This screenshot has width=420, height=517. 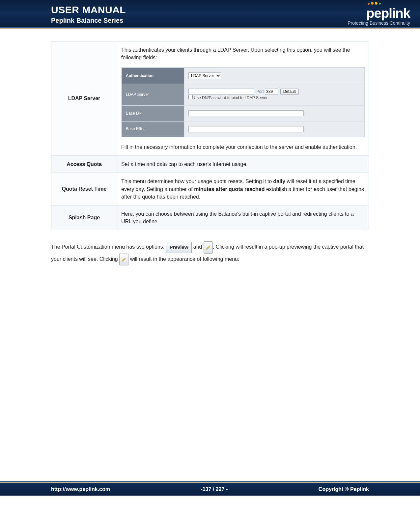 What do you see at coordinates (243, 217) in the screenshot?
I see `row-desc-splash: Here, you can choose between using the B…` at bounding box center [243, 217].